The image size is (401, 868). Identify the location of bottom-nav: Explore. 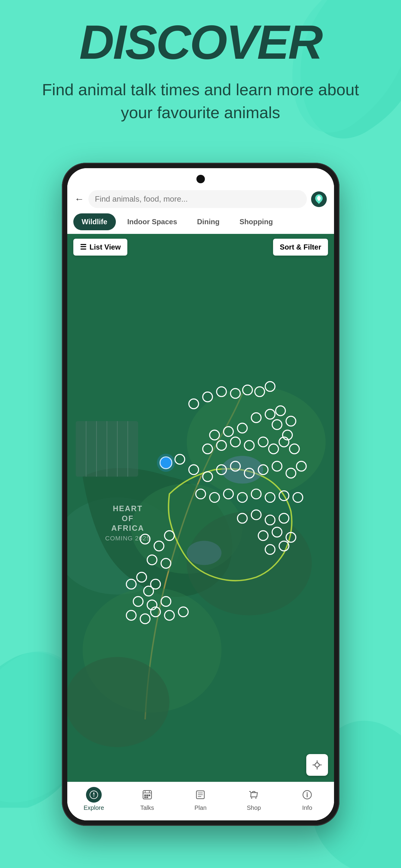
(201, 801).